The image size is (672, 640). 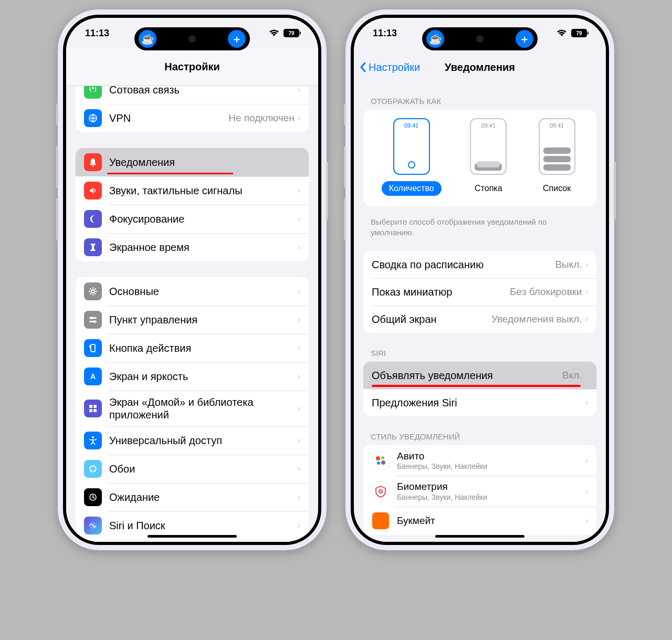 I want to click on row-announce-notifications: Объявлять уведомления Вкл. ›, so click(x=480, y=375).